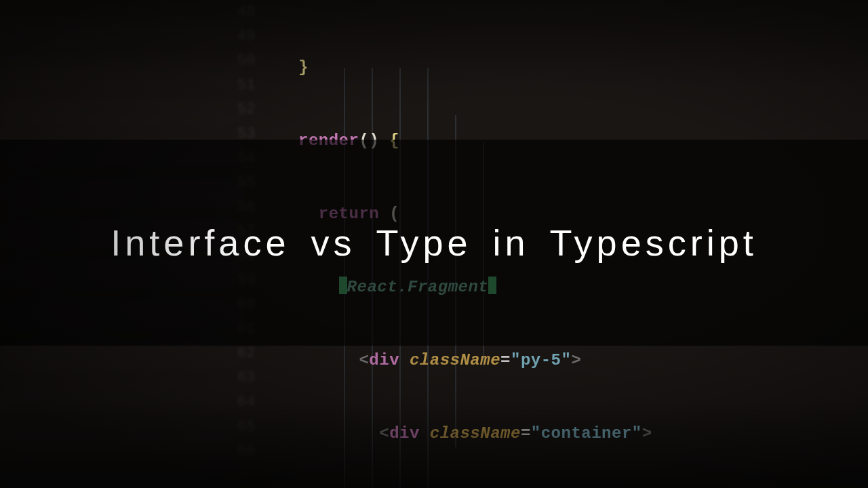 The image size is (868, 488). I want to click on line-number: 49, so click(246, 37).